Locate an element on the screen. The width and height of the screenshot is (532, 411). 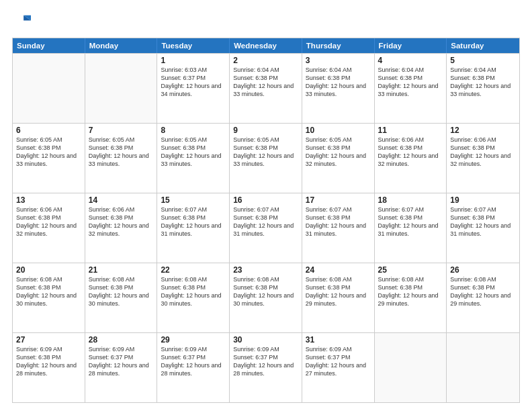
day-number: 15 is located at coordinates (193, 200).